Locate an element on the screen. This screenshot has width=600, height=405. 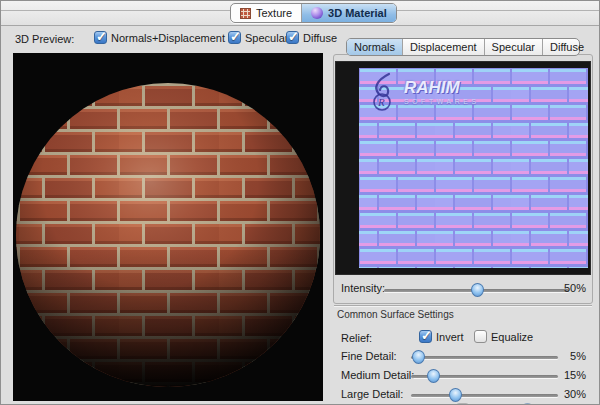
checkbox-label: Diffuse is located at coordinates (320, 38).